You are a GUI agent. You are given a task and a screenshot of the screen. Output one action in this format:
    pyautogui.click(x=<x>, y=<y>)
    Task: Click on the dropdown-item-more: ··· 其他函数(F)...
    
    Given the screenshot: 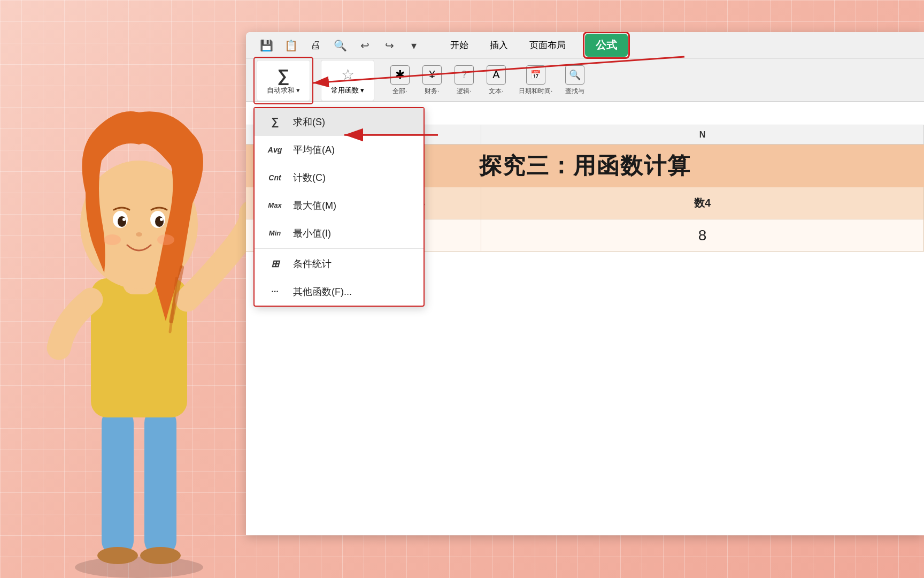 What is the action you would take?
    pyautogui.click(x=339, y=292)
    